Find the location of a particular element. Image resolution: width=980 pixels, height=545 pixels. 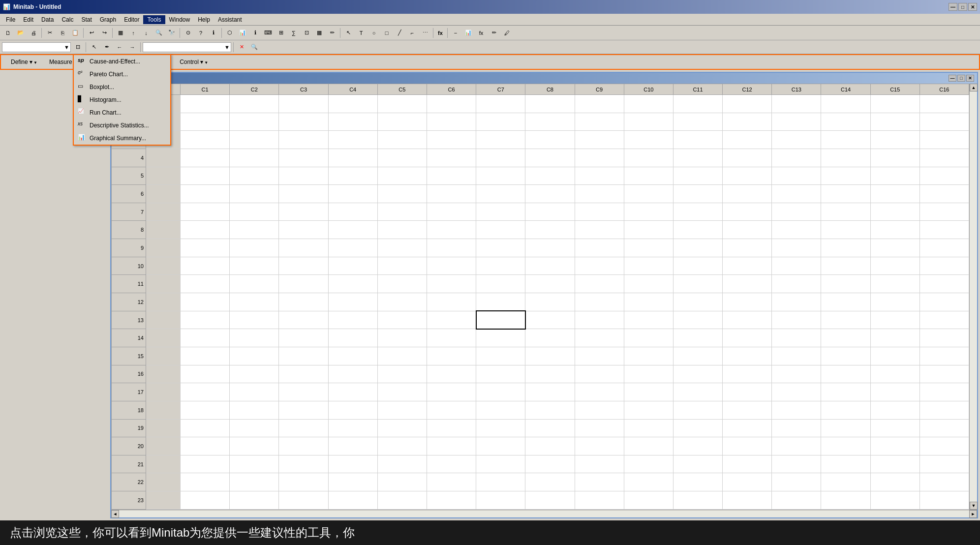

cell-r17-c15 is located at coordinates (895, 393).